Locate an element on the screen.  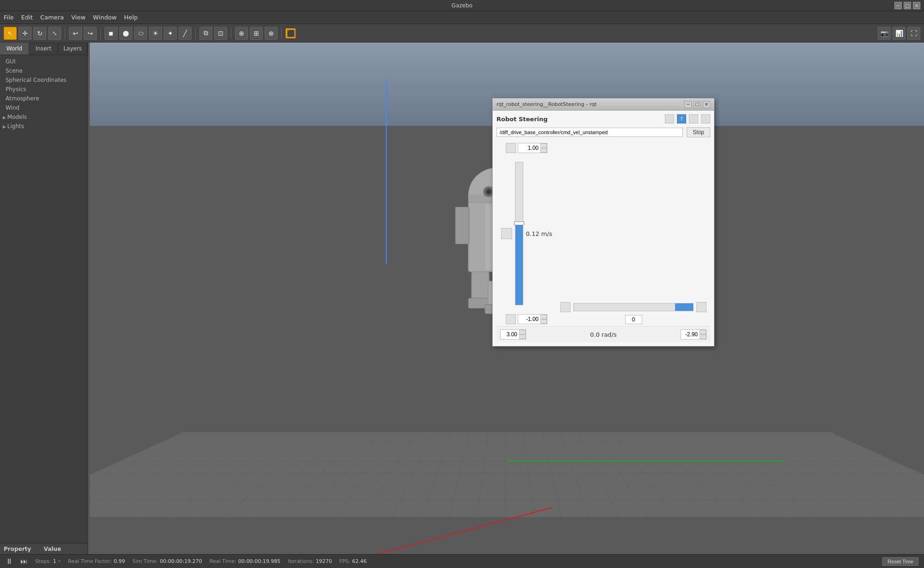
menu-camera: Camera is located at coordinates (52, 18).